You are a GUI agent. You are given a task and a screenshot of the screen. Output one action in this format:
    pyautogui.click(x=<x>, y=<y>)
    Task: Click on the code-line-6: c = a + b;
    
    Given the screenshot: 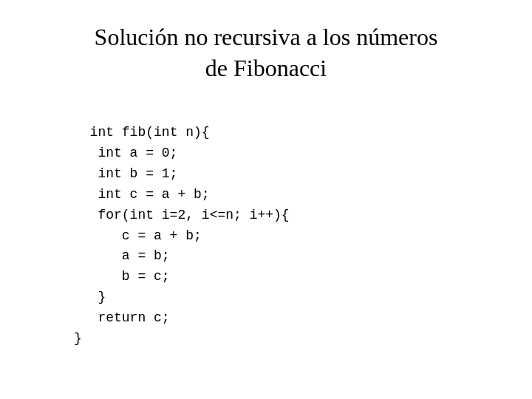 What is the action you would take?
    pyautogui.click(x=137, y=236)
    